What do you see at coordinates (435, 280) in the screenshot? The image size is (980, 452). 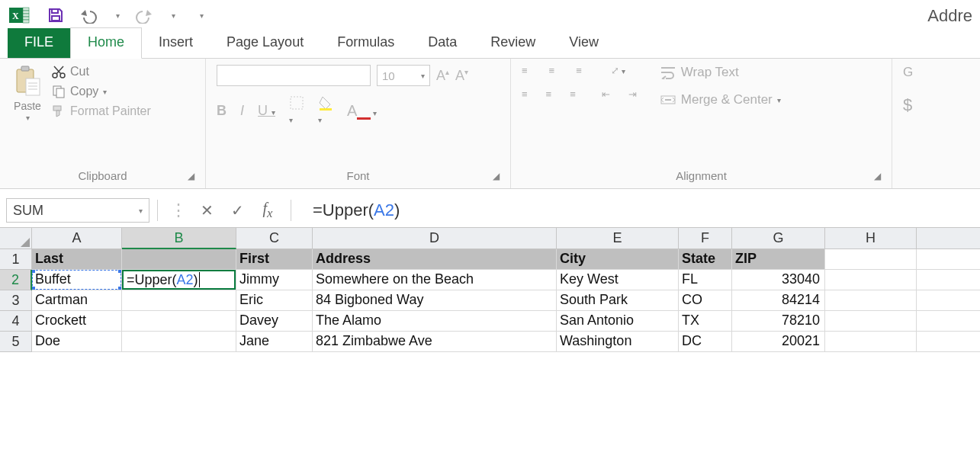 I see `cell-D2: Somewhere on the Beach` at bounding box center [435, 280].